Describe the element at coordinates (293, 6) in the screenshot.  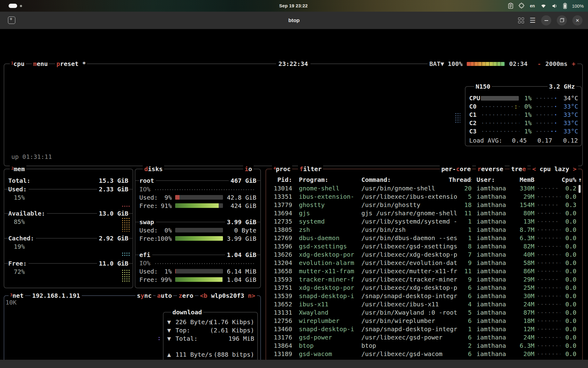
I see `clock: Sep 19 23:22` at that location.